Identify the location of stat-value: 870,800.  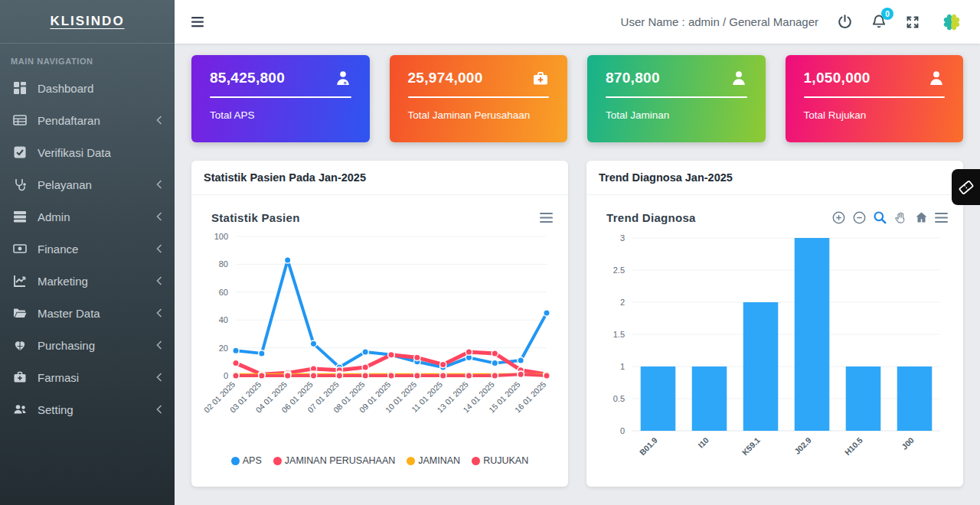
(632, 78).